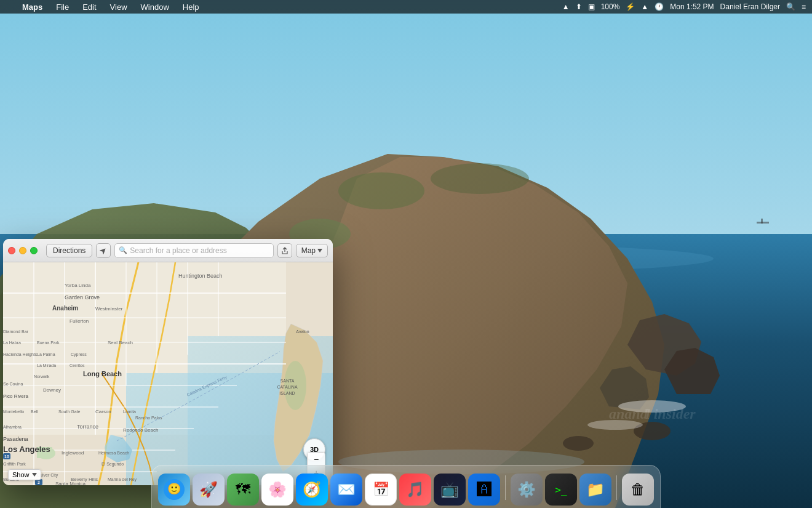  Describe the element at coordinates (406, 7) in the screenshot. I see `menubar: Maps File Edit View Window Help ▲ ⬆ ▣ 10…` at that location.